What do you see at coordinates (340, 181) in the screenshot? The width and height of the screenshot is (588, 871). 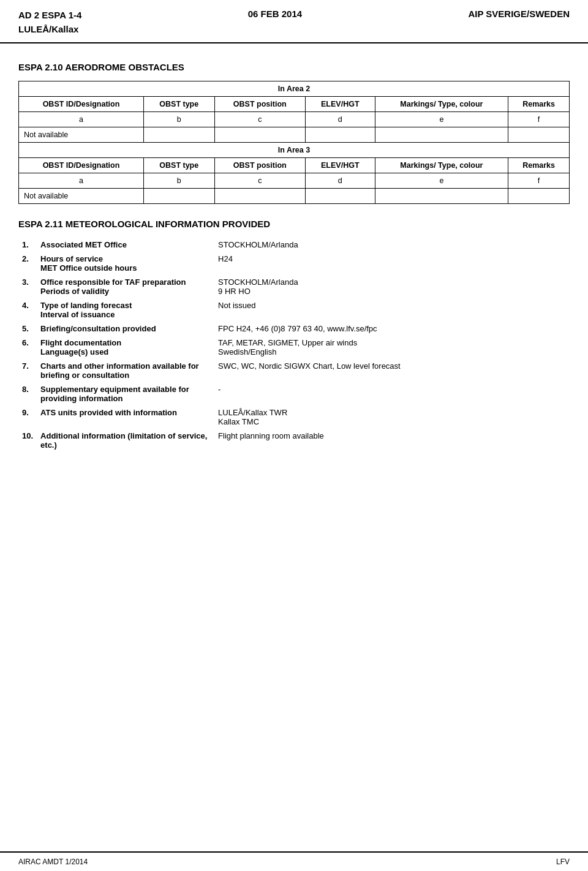 I see `col-letter-a3-d: d` at bounding box center [340, 181].